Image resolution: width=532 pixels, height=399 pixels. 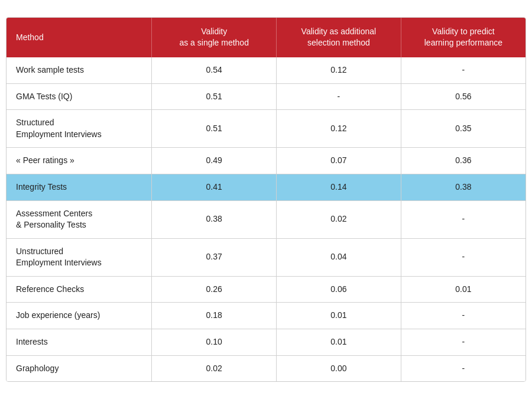 I want to click on cell-method: Job experience (years), so click(x=79, y=316).